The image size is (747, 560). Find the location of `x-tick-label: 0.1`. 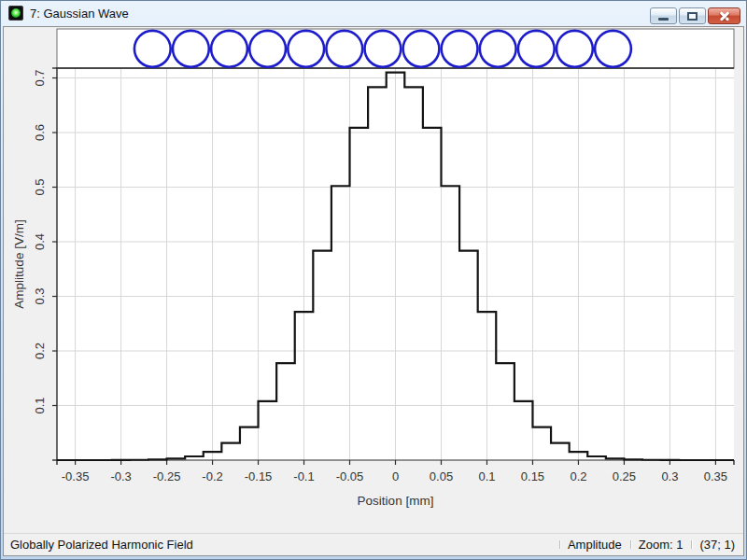

x-tick-label: 0.1 is located at coordinates (486, 476).